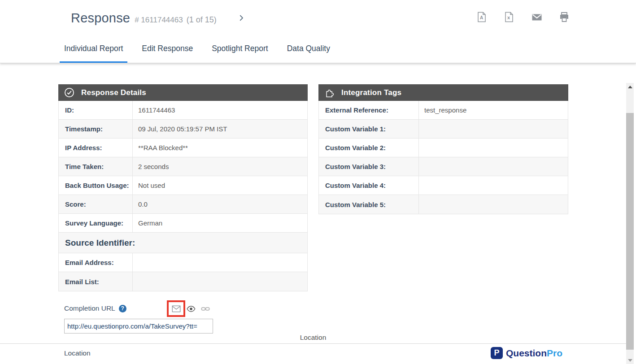 This screenshot has height=364, width=636. What do you see at coordinates (140, 204) in the screenshot?
I see `row-value: 0.0` at bounding box center [140, 204].